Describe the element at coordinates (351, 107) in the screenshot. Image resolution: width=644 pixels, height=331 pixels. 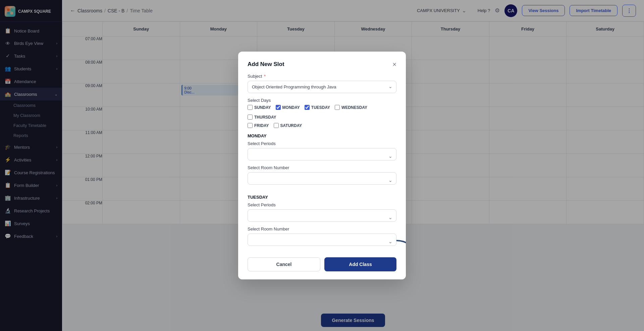
I see `day-wednesday: WEDNESDAY` at that location.